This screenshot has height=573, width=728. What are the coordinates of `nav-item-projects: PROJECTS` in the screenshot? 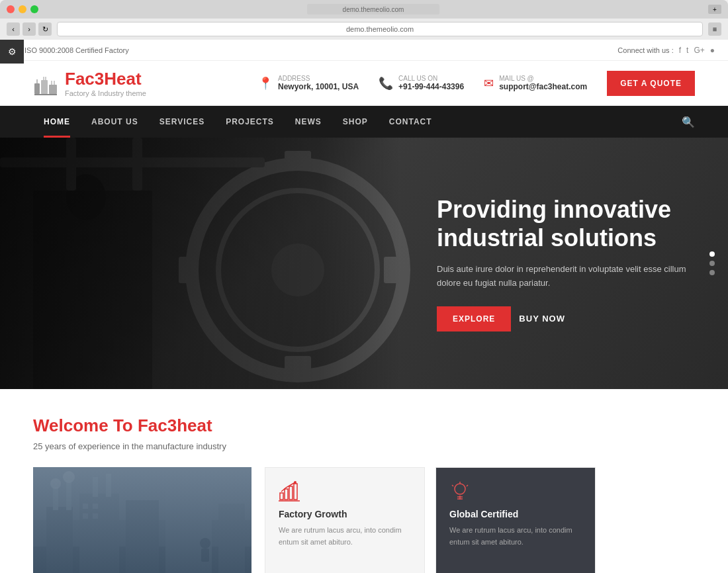 It's located at (250, 122).